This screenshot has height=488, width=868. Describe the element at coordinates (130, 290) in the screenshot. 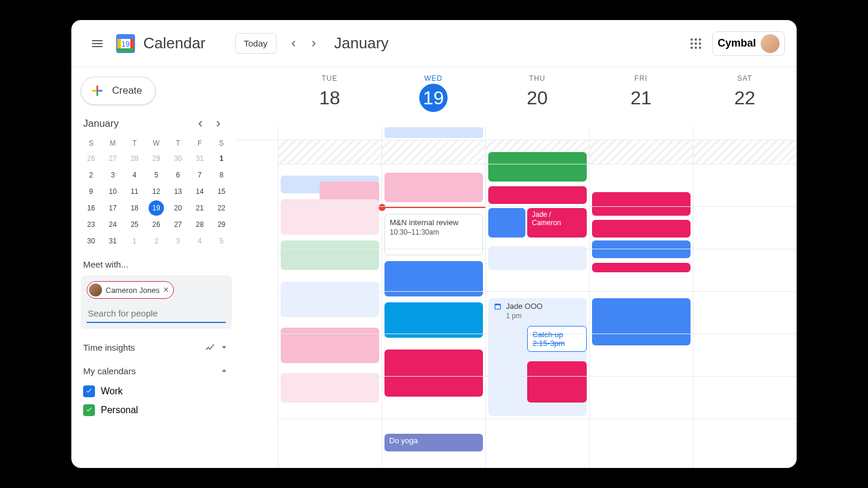

I see `person-chip: Cameron Jones ×` at that location.